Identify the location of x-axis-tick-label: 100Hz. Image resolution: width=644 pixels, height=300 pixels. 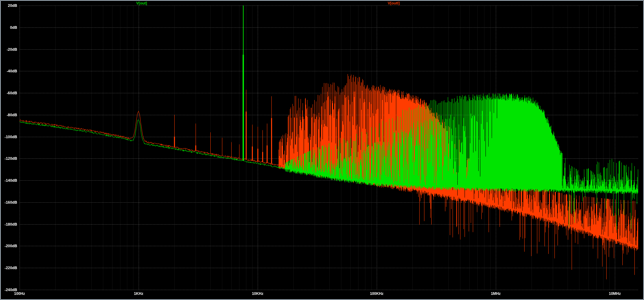
(20, 293).